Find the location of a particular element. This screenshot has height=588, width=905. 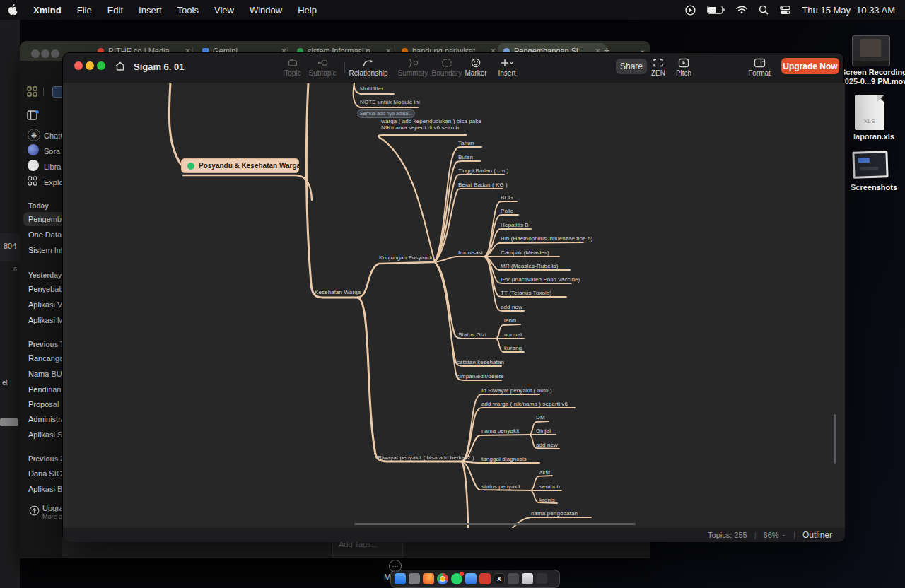

window-zoom-button is located at coordinates (101, 66).